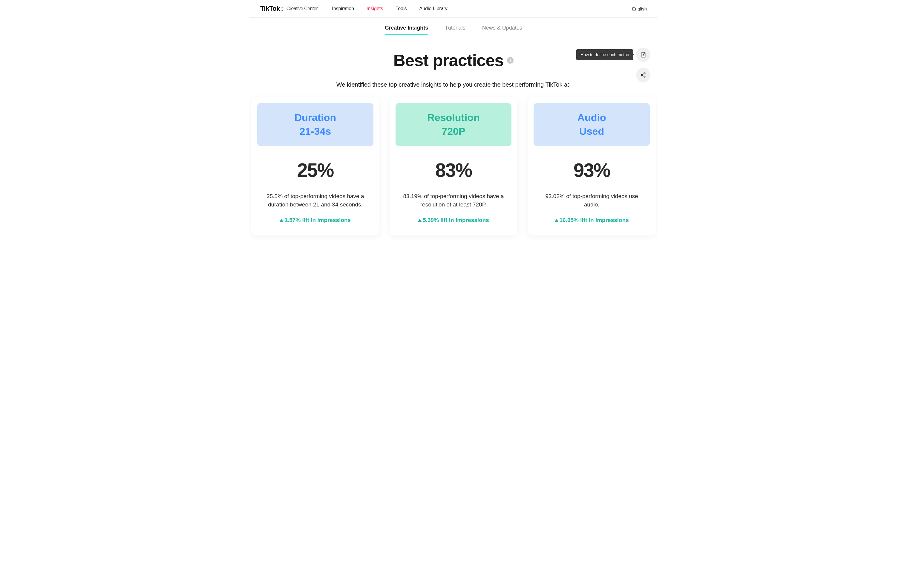 This screenshot has height=588, width=907. What do you see at coordinates (406, 30) in the screenshot?
I see `tab-creative-insights: Creative Insights` at bounding box center [406, 30].